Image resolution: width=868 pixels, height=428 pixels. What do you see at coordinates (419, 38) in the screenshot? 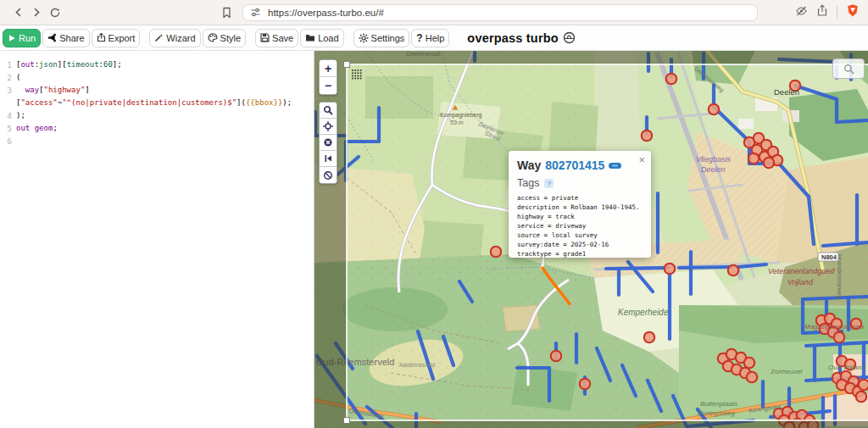
I see `question-icon: ?` at bounding box center [419, 38].